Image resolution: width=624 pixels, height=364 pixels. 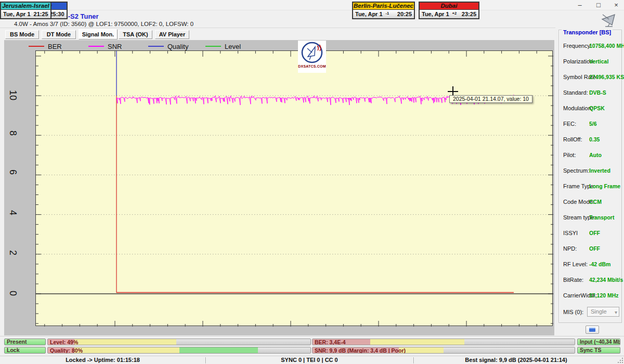 I want to click on snr-progress-bar: SNR: 9,9 dB (Margin: 3,4 dB | Poor), so click(x=444, y=350).